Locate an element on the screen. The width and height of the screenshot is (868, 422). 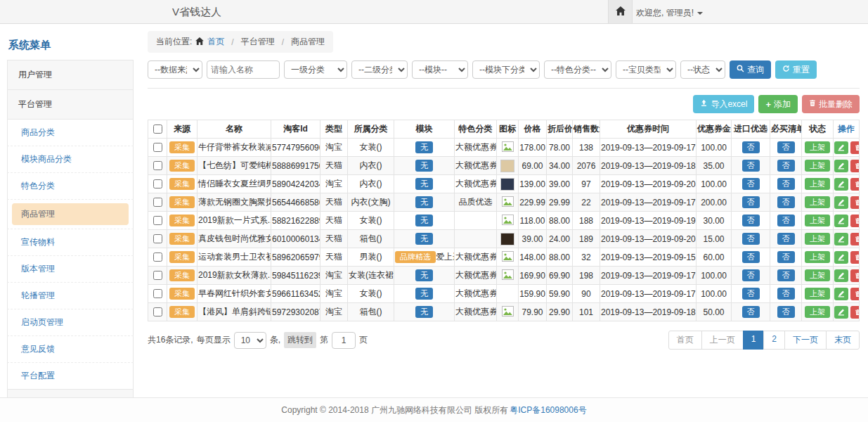
icp-link: 粤ICP备16098006号 is located at coordinates (548, 411).